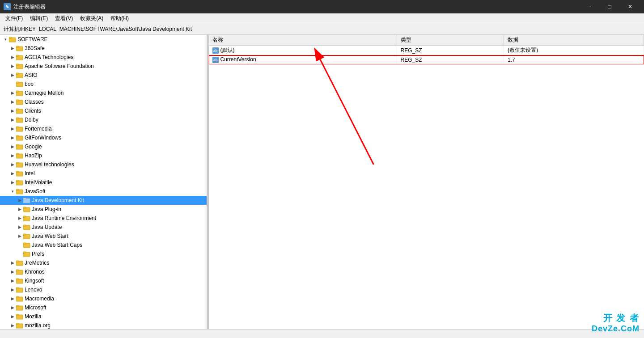  What do you see at coordinates (427, 51) in the screenshot?
I see `table-row: ab(默认)REG_SZ(数值未设置)` at bounding box center [427, 51].